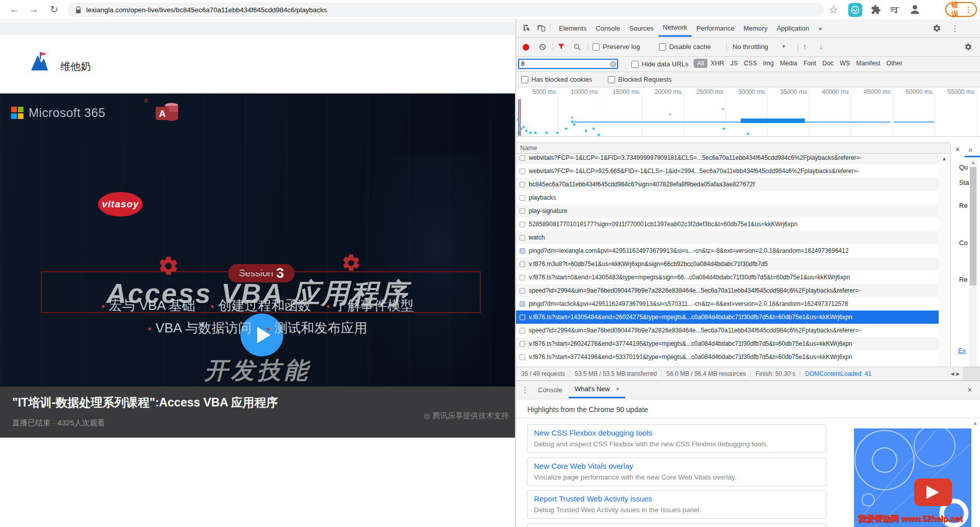 Image resolution: width=980 pixels, height=527 pixels. What do you see at coordinates (968, 48) in the screenshot?
I see `network-settings-gear-icon` at bounding box center [968, 48].